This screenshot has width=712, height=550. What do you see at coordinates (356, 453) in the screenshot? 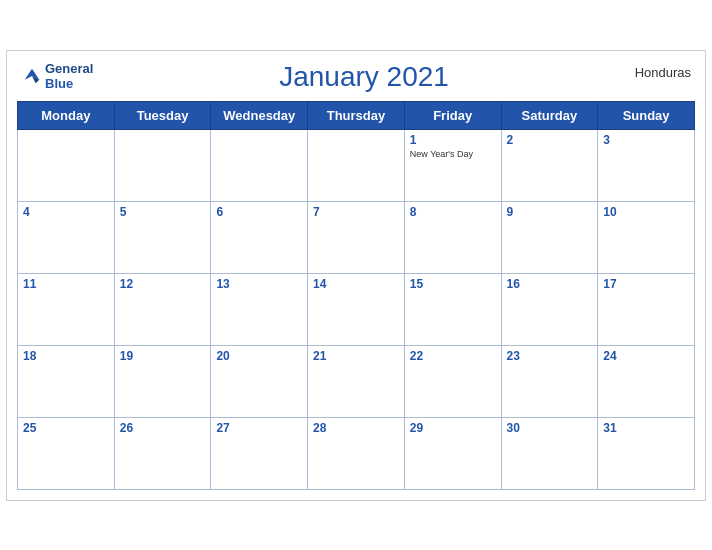
I see `week-row-4: 25262728293031` at bounding box center [356, 453].